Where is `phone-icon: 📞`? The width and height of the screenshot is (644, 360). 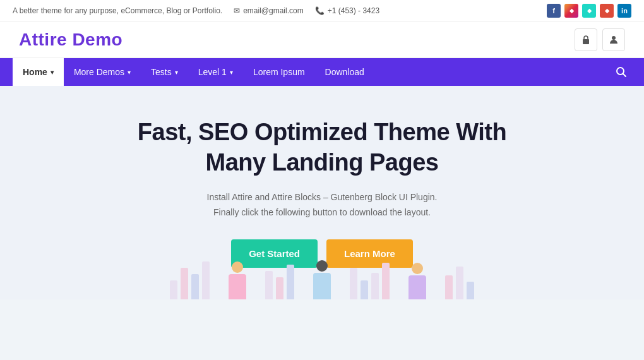 phone-icon: 📞 is located at coordinates (319, 11).